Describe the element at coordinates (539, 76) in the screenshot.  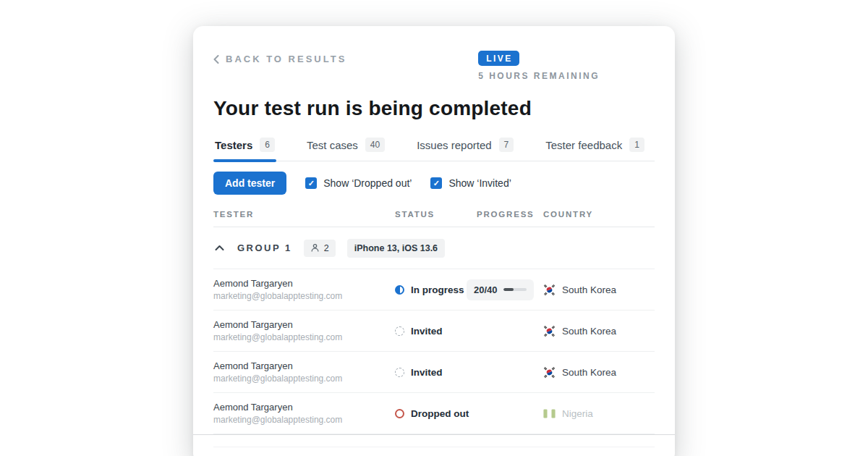
I see `time-remaining-label: 5 HOURS REMAINING` at that location.